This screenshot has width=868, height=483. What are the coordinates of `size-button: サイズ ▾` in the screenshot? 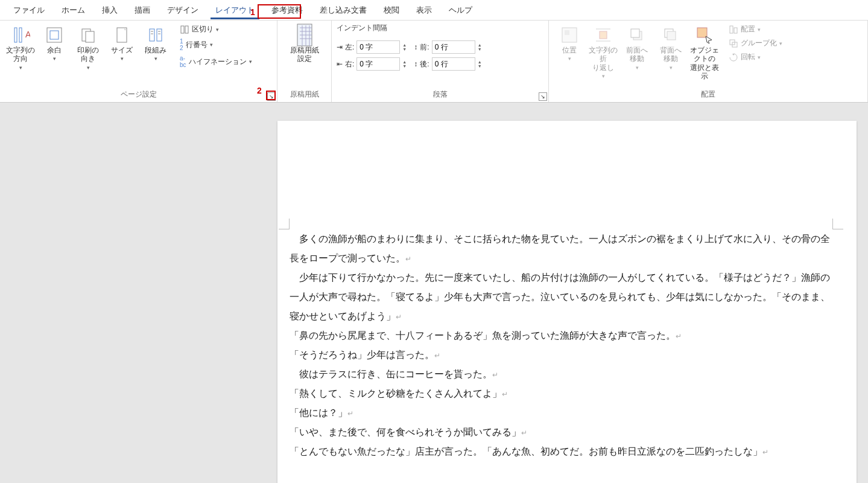 It's located at (122, 43).